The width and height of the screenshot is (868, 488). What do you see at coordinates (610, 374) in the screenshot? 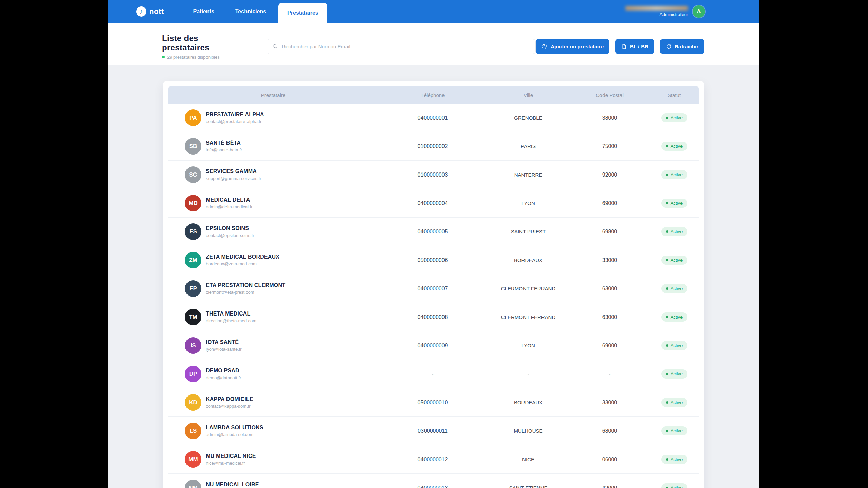
I see `provider-zip: -` at bounding box center [610, 374].